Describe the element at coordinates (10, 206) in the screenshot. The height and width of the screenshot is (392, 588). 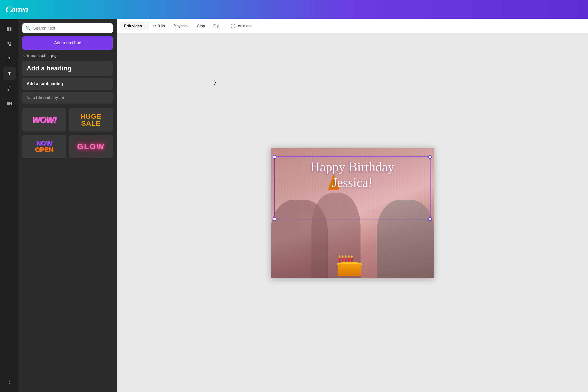
I see `icon-sidebar` at that location.